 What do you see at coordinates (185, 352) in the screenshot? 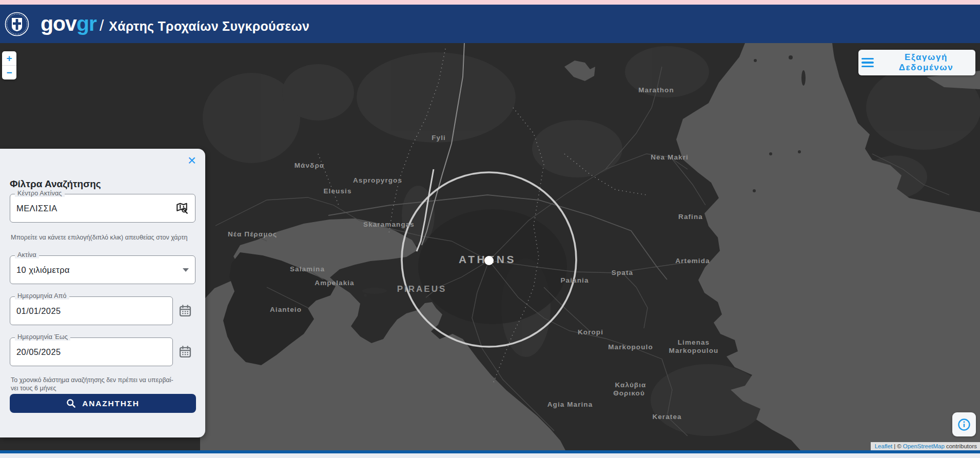
I see `calendar-to-icon` at bounding box center [185, 352].